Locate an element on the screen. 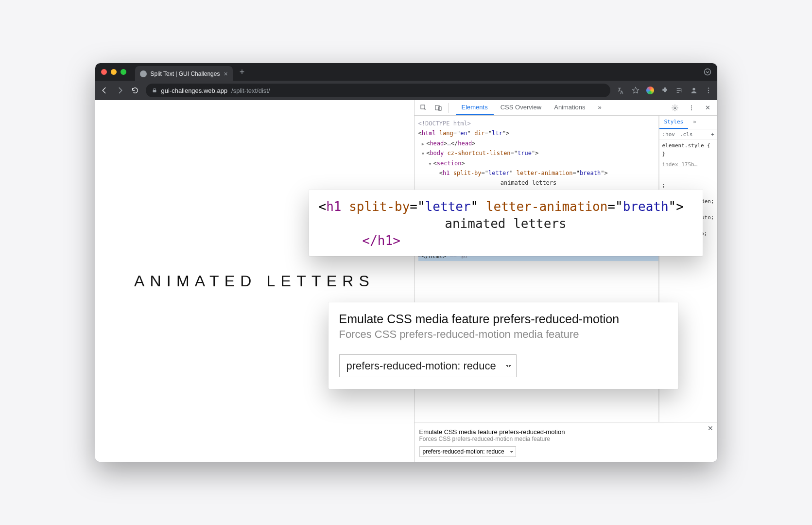 The image size is (812, 525). back-button is located at coordinates (104, 90).